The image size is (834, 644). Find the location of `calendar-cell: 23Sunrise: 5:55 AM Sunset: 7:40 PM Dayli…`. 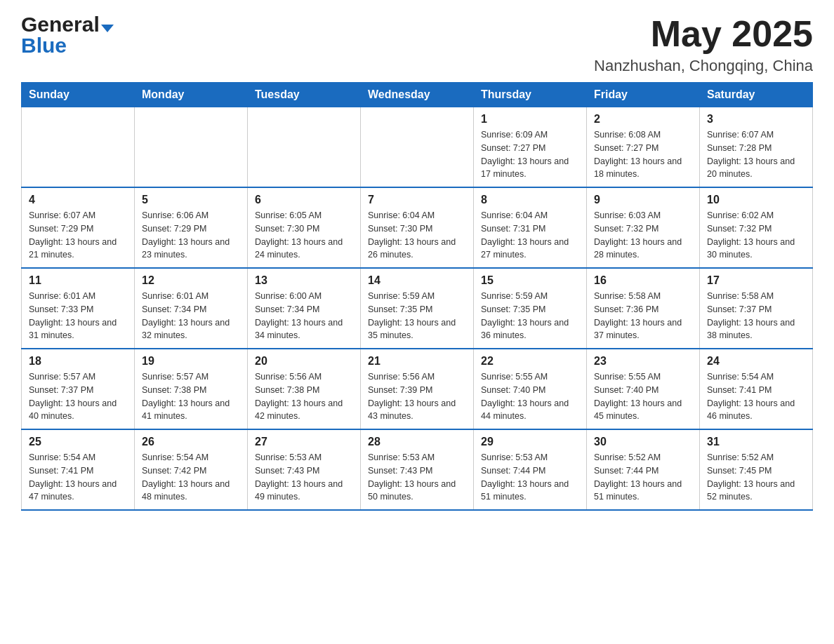

calendar-cell: 23Sunrise: 5:55 AM Sunset: 7:40 PM Dayli… is located at coordinates (643, 389).